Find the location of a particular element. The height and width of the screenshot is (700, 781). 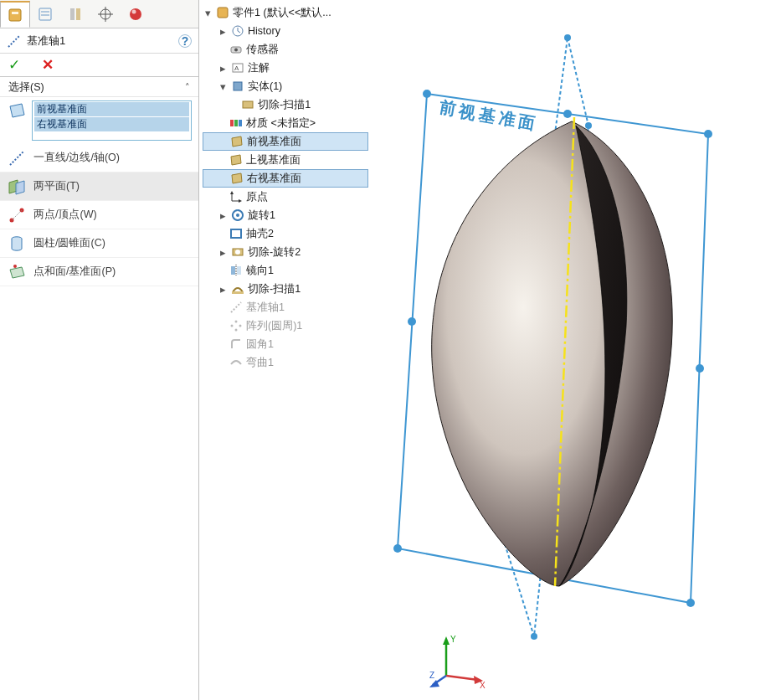

two-planes-icon is located at coordinates (17, 187).